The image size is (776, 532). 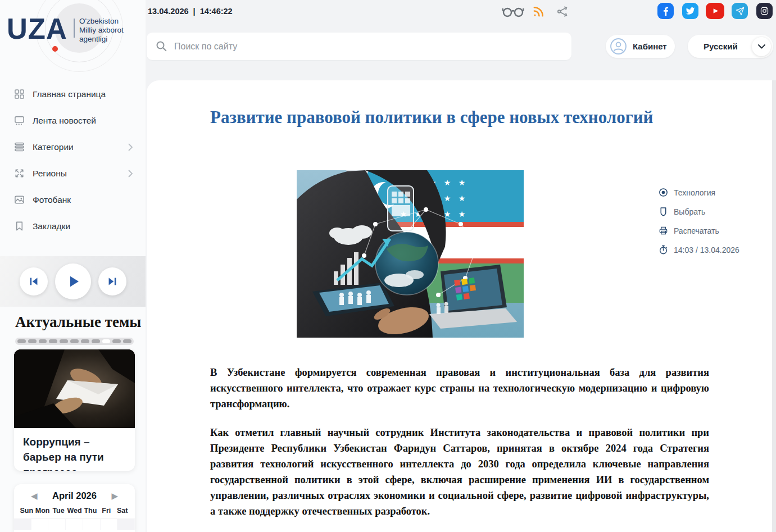 What do you see at coordinates (101, 30) in the screenshot?
I see `logo-tagline-line2: Milliy axborot` at bounding box center [101, 30].